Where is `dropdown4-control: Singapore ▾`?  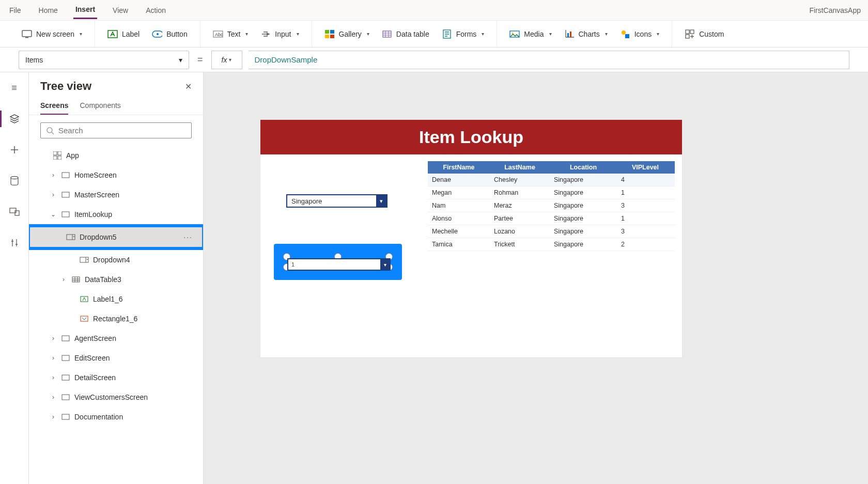
dropdown4-control: Singapore ▾ is located at coordinates (337, 201).